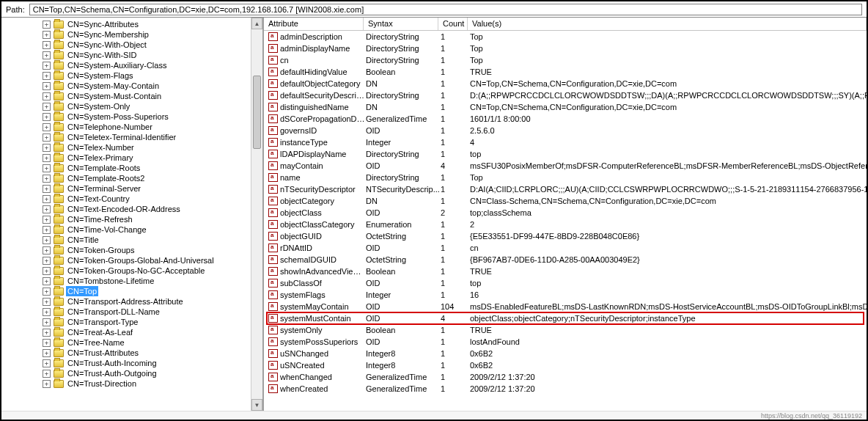  What do you see at coordinates (104, 188) in the screenshot?
I see `tree-label: CN=Terminal-Server` at bounding box center [104, 188].